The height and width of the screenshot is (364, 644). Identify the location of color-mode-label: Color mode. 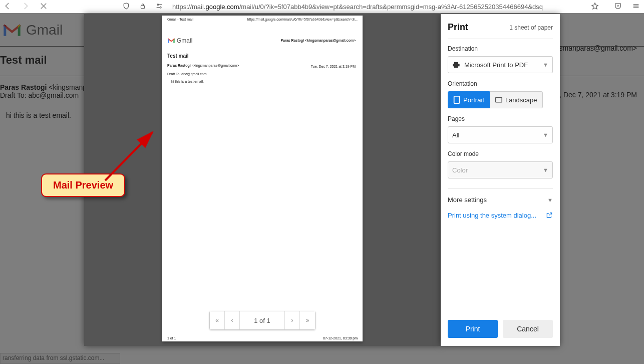
(500, 154).